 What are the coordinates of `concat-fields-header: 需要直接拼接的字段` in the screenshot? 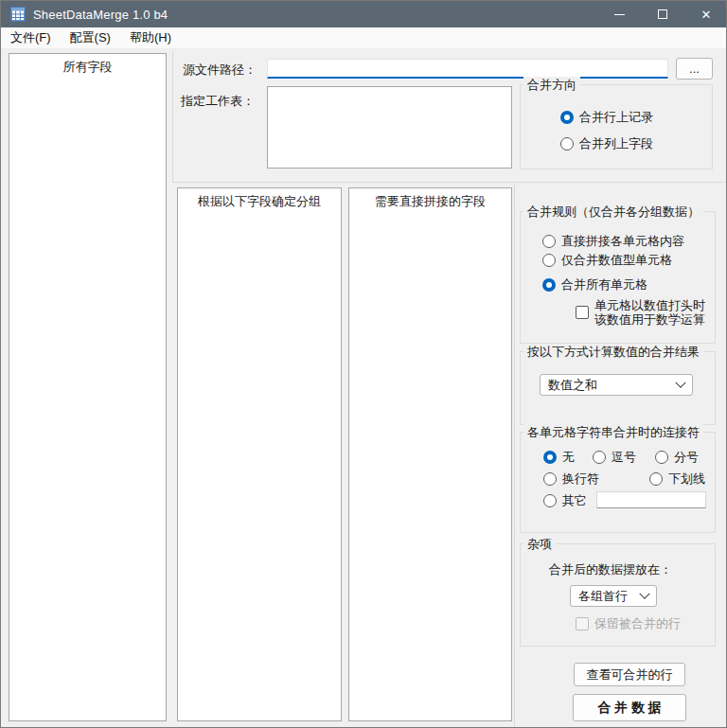 It's located at (430, 199).